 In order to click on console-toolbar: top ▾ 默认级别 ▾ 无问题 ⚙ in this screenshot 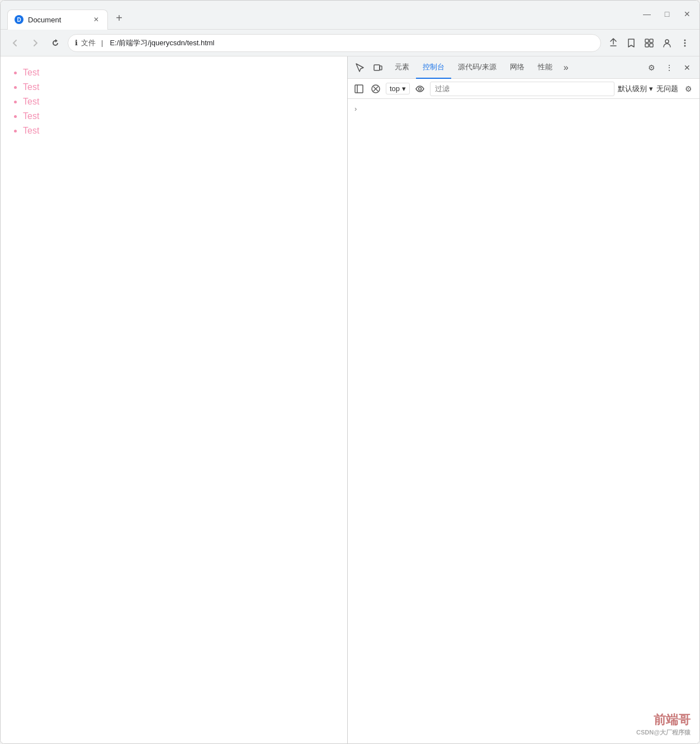, I will do `click(523, 89)`.